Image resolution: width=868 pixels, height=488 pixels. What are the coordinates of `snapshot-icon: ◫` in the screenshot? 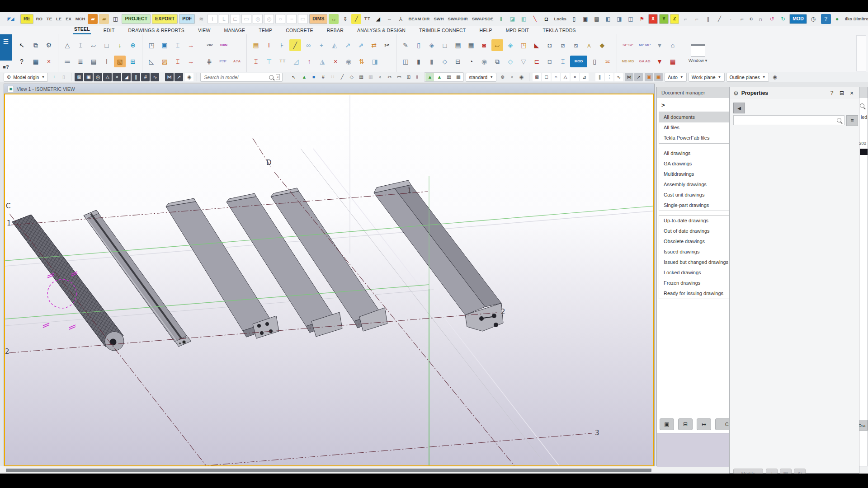 It's located at (406, 61).